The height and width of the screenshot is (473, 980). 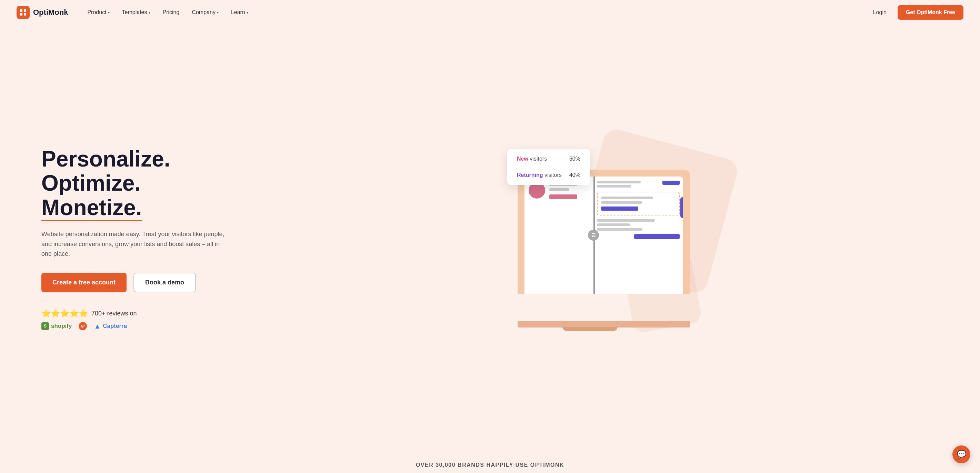 What do you see at coordinates (148, 283) in the screenshot?
I see `hero-buttons: Create a free account Book a demo` at bounding box center [148, 283].